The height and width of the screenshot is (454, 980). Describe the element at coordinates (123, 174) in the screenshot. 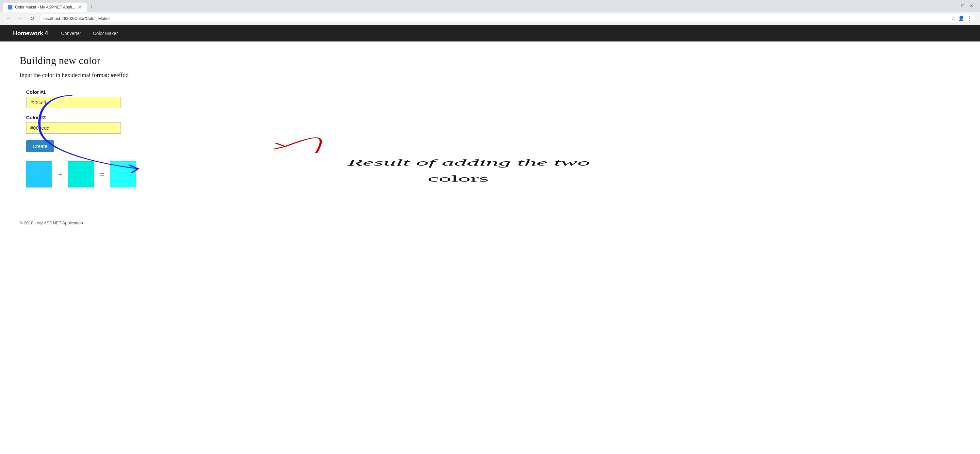

I see `result-swatch` at that location.